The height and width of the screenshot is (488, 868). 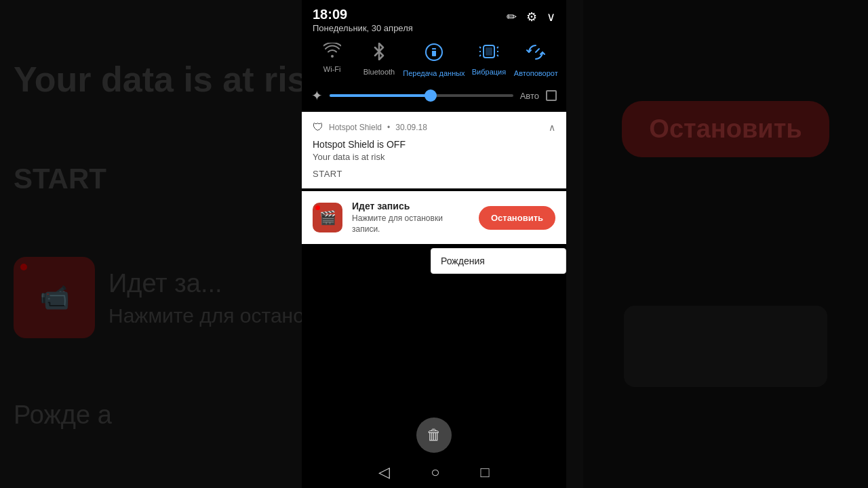 What do you see at coordinates (434, 218) in the screenshot?
I see `recording-notification: 🎬 Идет запись Нажмите для остановки запи…` at bounding box center [434, 218].